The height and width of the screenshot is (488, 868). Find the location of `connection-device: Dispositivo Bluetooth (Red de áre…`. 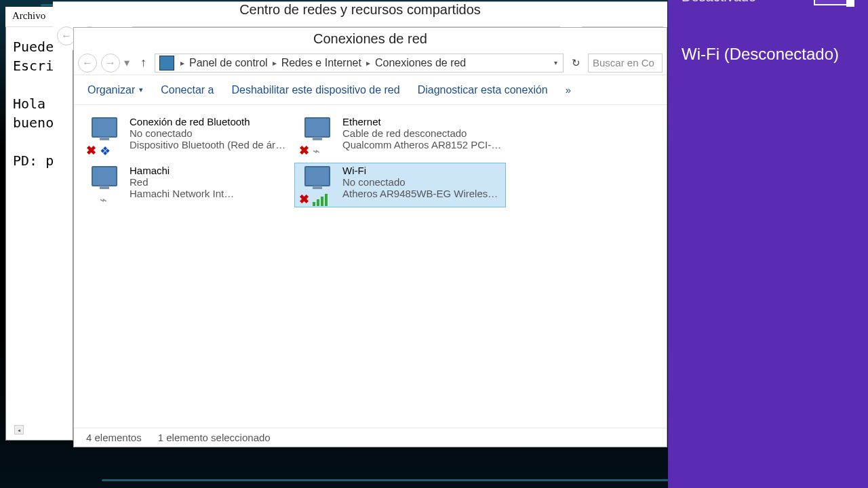

connection-device: Dispositivo Bluetooth (Red de áre… is located at coordinates (210, 145).